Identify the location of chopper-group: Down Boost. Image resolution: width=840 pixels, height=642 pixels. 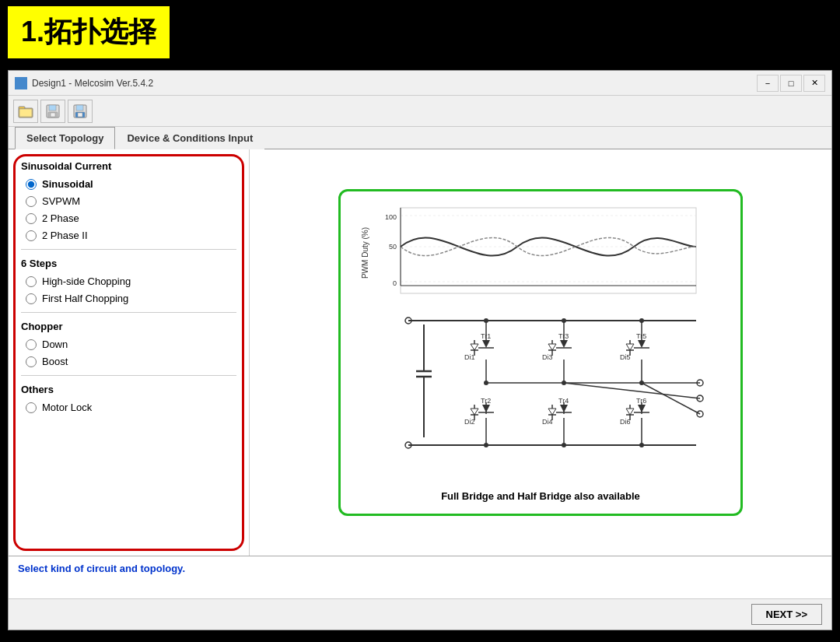
(129, 353).